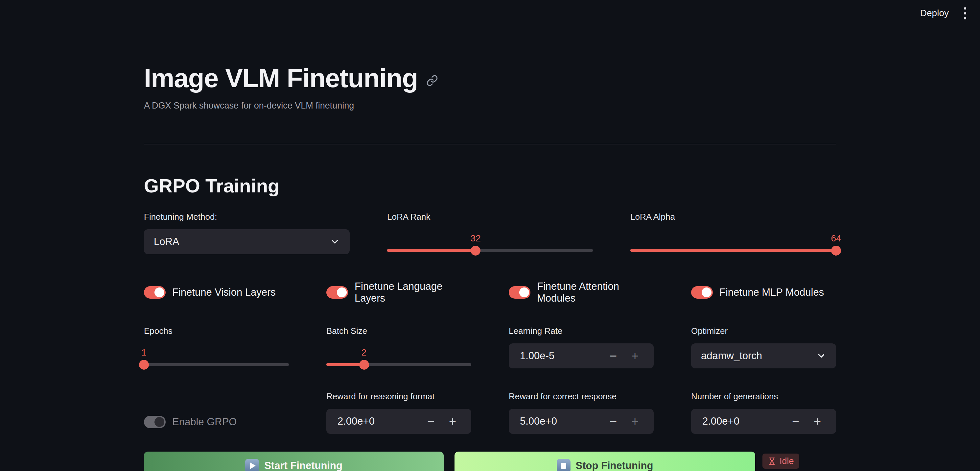 The image size is (980, 471). Describe the element at coordinates (144, 353) in the screenshot. I see `epochs-value: 1` at that location.